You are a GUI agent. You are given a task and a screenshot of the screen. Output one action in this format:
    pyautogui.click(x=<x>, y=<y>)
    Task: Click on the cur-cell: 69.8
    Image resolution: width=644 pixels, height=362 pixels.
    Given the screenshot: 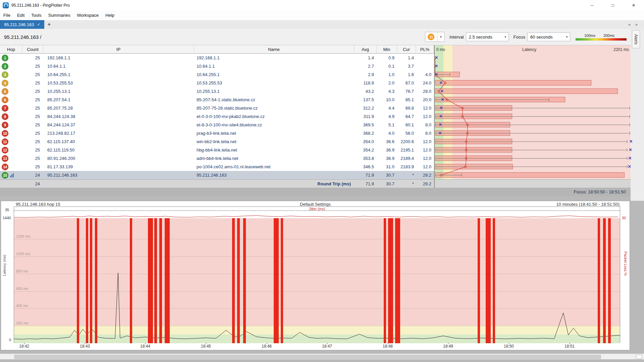 What is the action you would take?
    pyautogui.click(x=407, y=108)
    